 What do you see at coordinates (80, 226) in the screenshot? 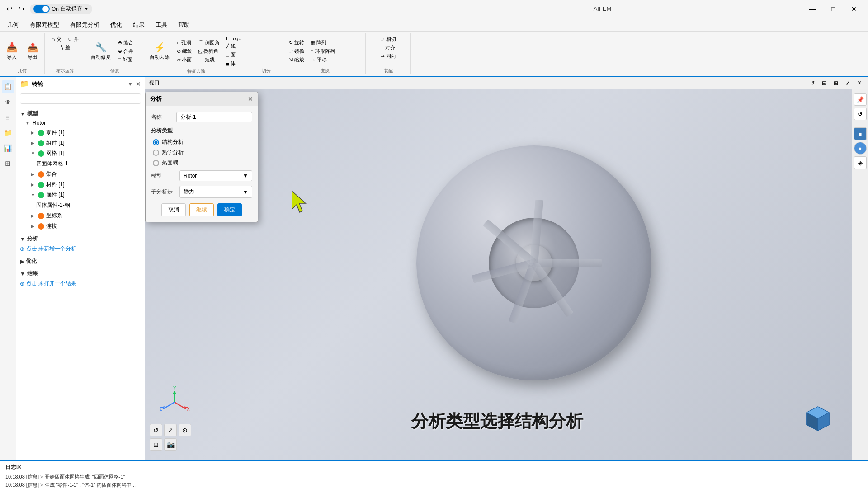
I see `tree-connection: ▶ 连接` at bounding box center [80, 226].